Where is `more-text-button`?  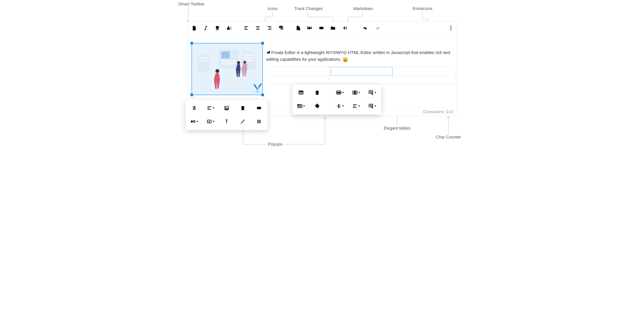
more-text-button is located at coordinates (229, 28).